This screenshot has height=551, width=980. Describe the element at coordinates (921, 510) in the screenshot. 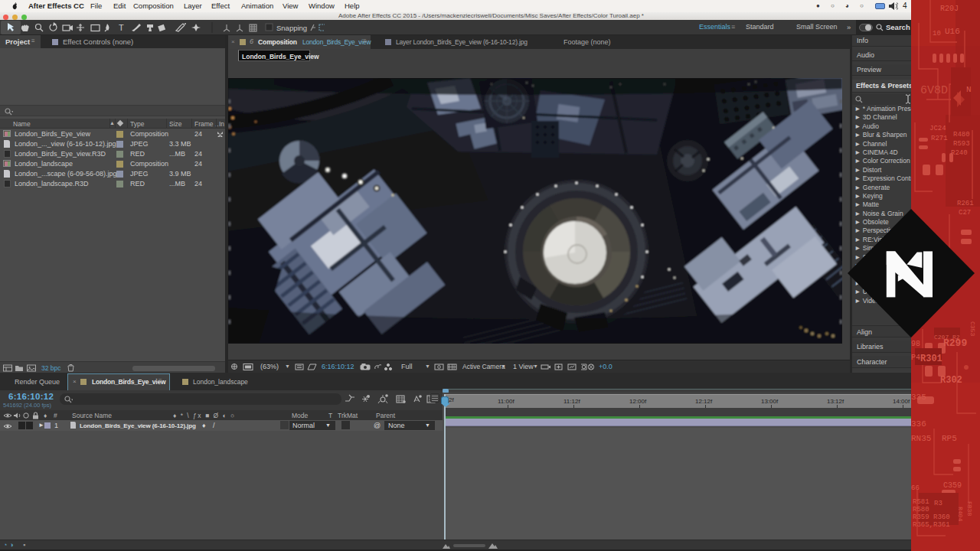

I see `svg-text: R580` at that location.